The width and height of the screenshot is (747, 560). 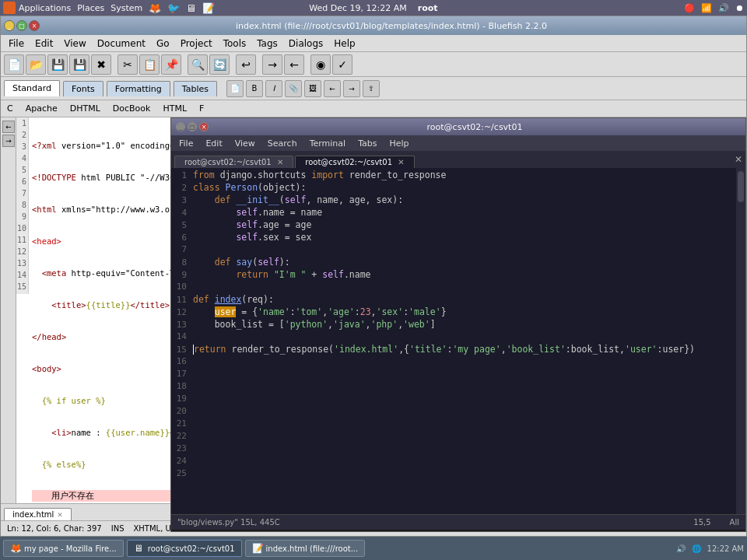 I want to click on snippet-btn2: B, so click(x=254, y=89).